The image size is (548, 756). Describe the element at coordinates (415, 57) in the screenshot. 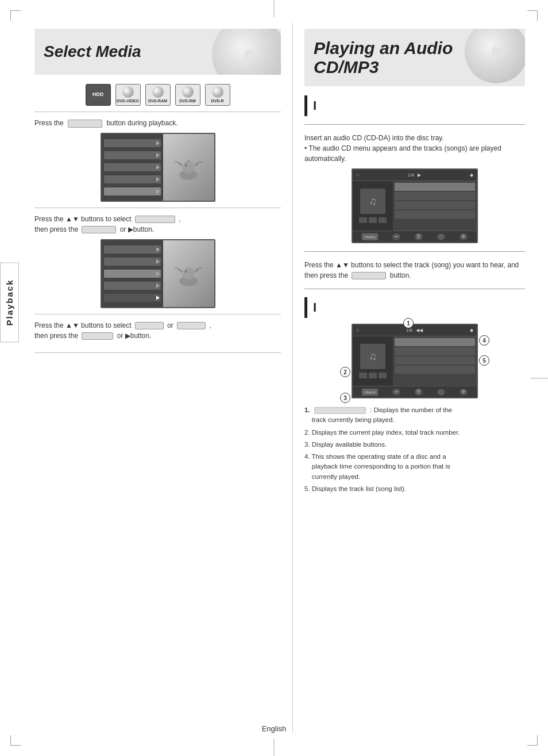

I see `right-title: Playing an Audio CD/MP3` at that location.